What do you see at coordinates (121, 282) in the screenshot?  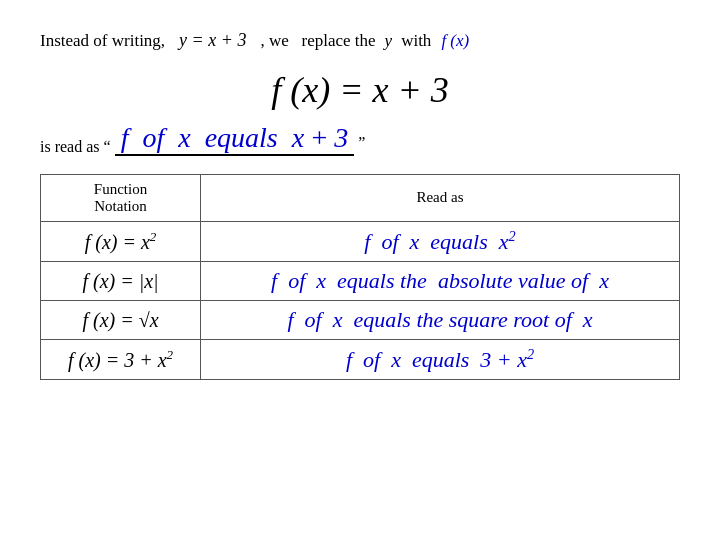 I see `notation-cell-2: f (x) = |x|` at bounding box center [121, 282].